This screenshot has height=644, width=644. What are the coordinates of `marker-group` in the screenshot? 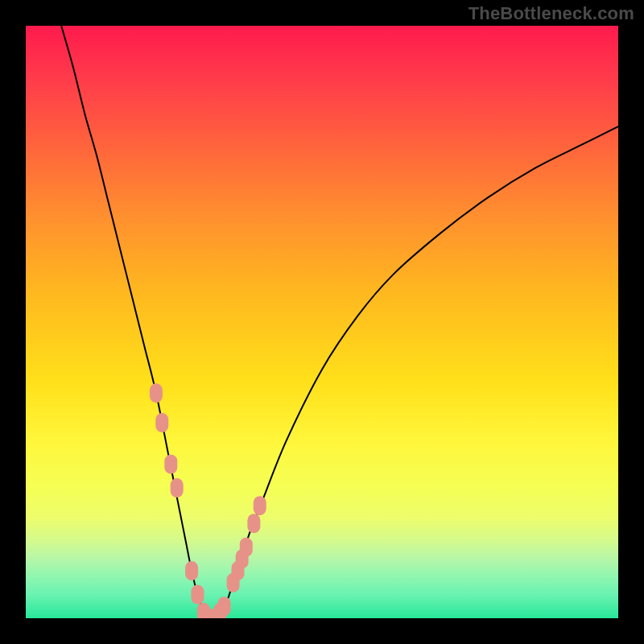 It's located at (208, 501).